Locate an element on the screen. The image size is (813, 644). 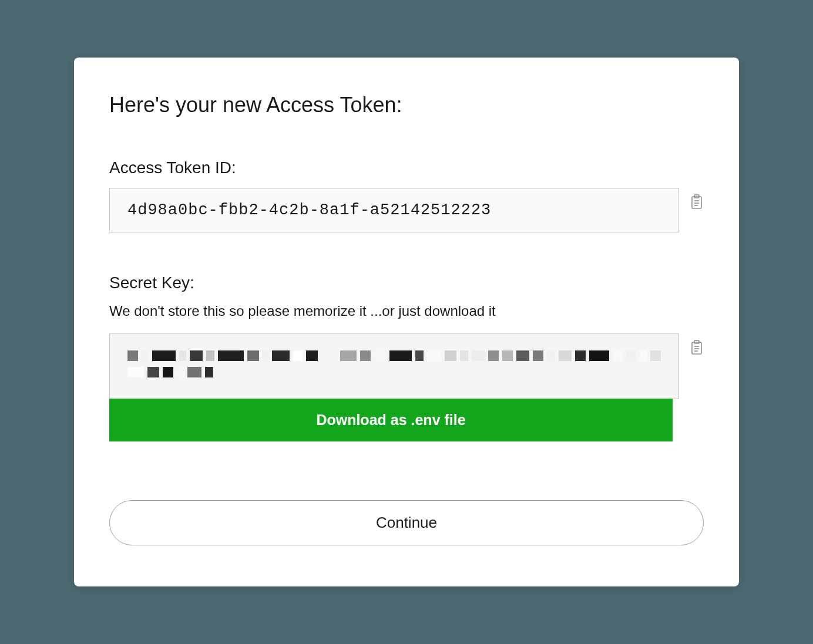
copy-secret-key-icon is located at coordinates (697, 348).